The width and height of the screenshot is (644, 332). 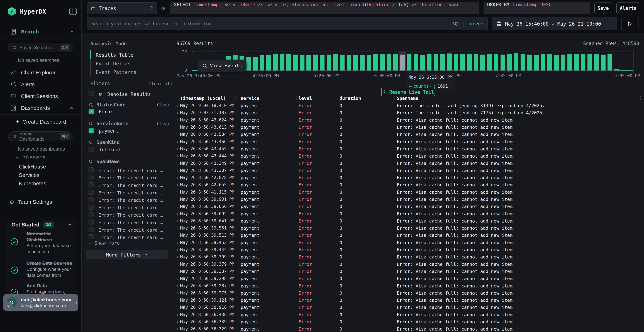 I want to click on column-header-duration: duration, so click(x=350, y=98).